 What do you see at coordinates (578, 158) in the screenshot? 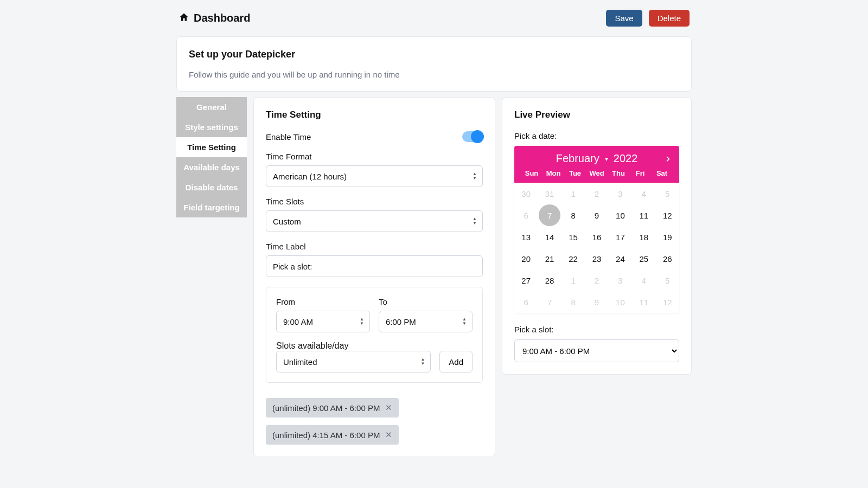
I see `calendar-month: February` at bounding box center [578, 158].